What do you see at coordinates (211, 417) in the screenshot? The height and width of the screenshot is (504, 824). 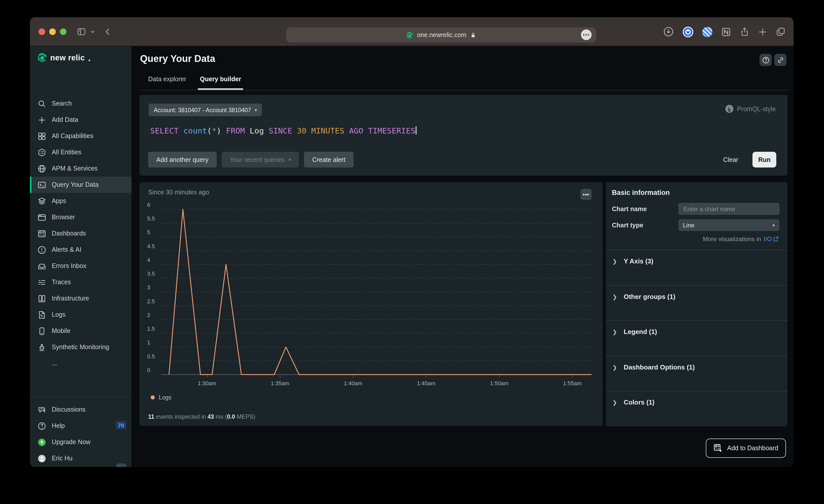 I see `duration-ms: 43` at bounding box center [211, 417].